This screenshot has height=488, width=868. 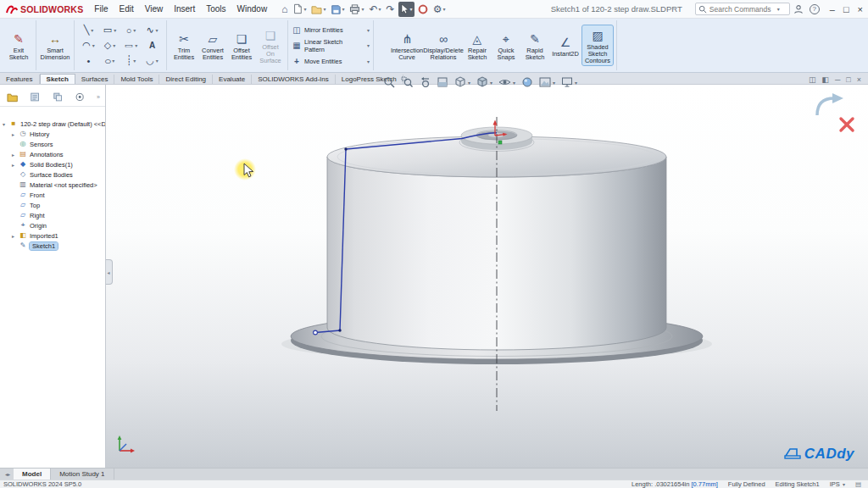 I want to click on polygon-tool-button: ◇▾, so click(x=110, y=46).